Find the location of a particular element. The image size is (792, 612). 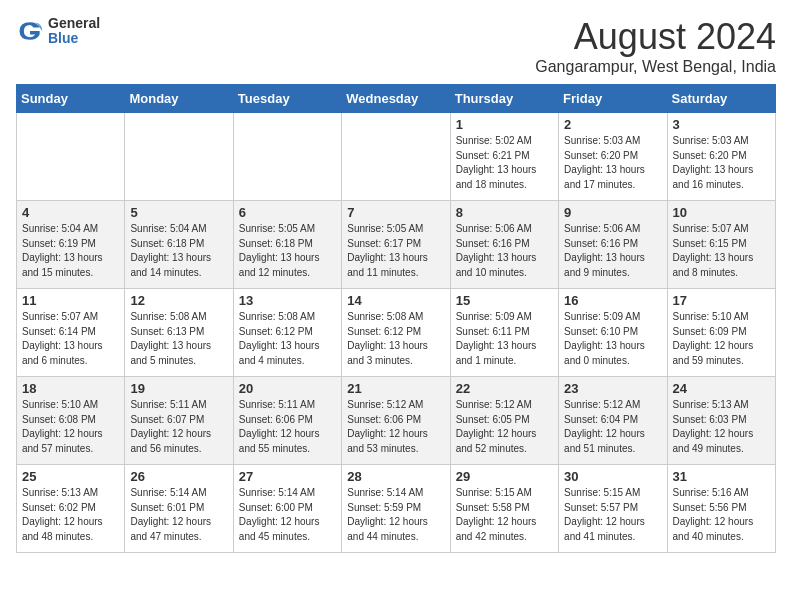

day-number: 31 is located at coordinates (722, 476).